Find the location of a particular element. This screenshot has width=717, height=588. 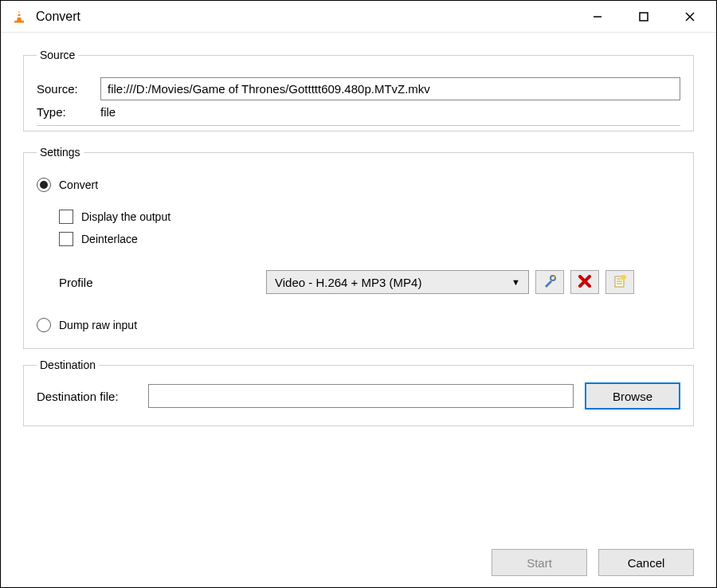

source-label: Source: is located at coordinates (69, 89).